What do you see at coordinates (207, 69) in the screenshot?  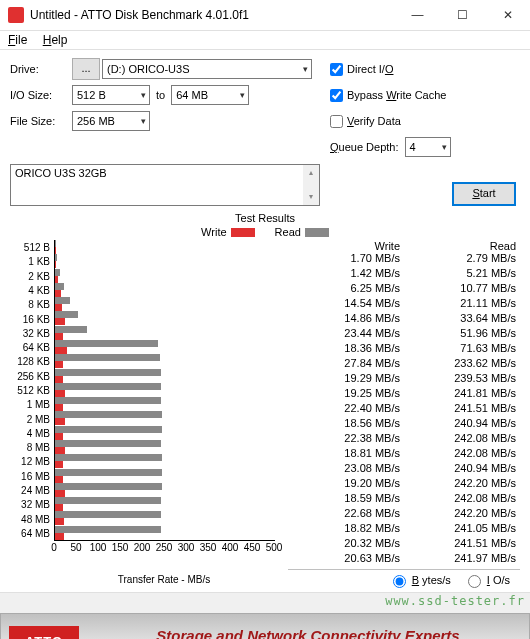 I see `drive-select: (D:) ORICO-U3S▾` at bounding box center [207, 69].